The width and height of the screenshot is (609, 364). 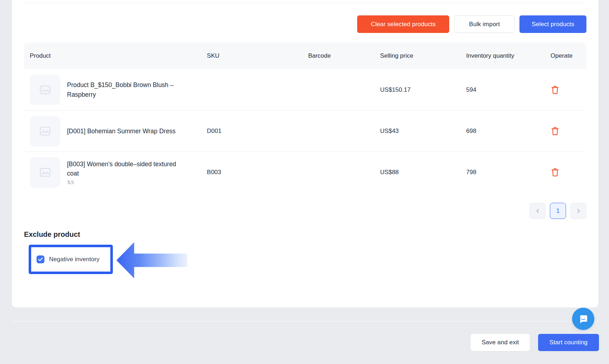 I want to click on pagination: 1, so click(x=558, y=211).